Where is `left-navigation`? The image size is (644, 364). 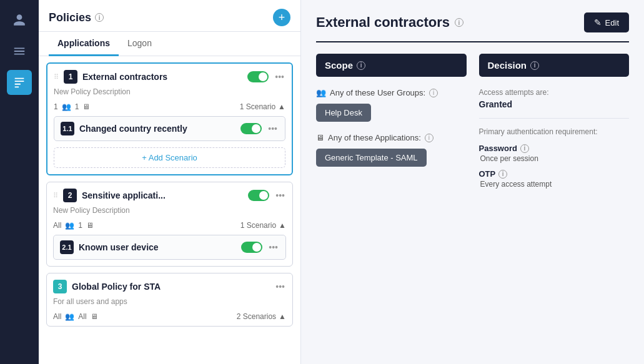
left-navigation is located at coordinates (19, 182).